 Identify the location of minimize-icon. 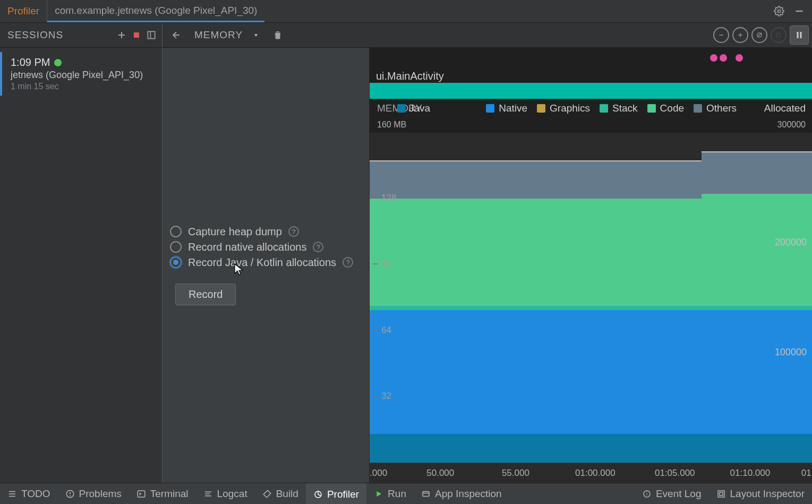
(799, 11).